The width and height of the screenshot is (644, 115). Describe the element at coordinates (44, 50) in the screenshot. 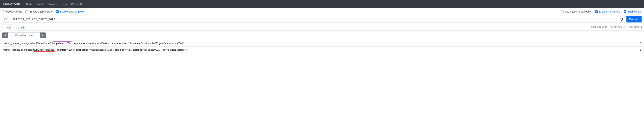

I see `highlight-red: apiCode="product"` at that location.